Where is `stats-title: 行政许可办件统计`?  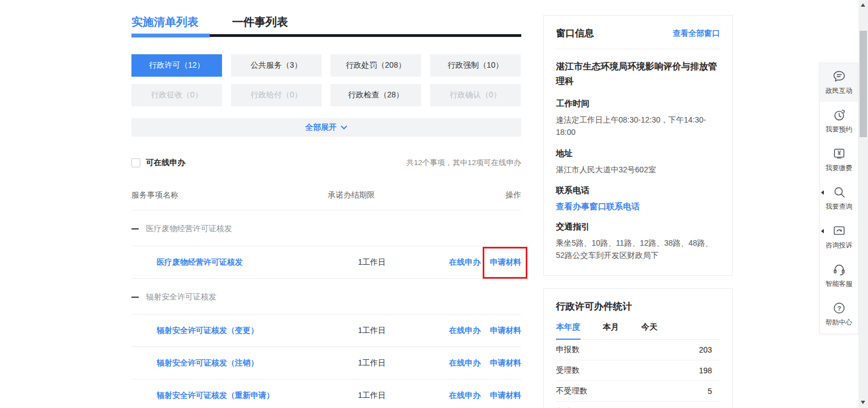
stats-title: 行政许可办件统计 is located at coordinates (638, 301).